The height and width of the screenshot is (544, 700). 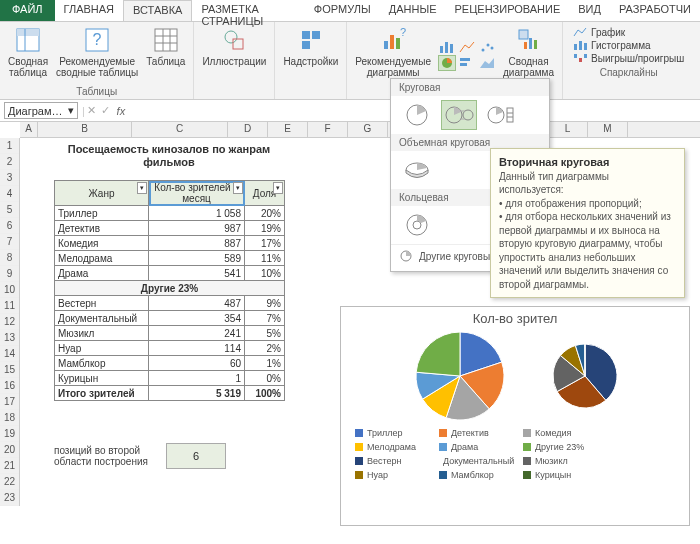 What do you see at coordinates (102, 348) in the screenshot?
I see `cell: Нуар` at bounding box center [102, 348].